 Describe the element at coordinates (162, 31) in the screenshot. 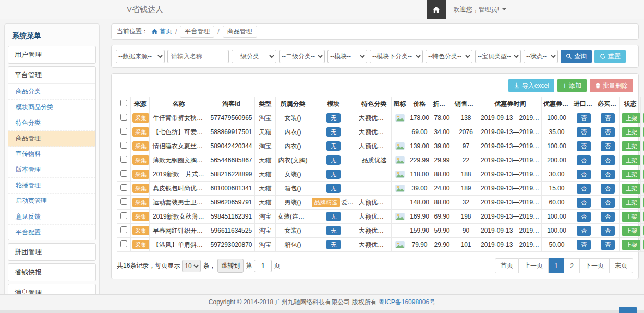

I see `breadcrumb-home-link: 首页` at that location.